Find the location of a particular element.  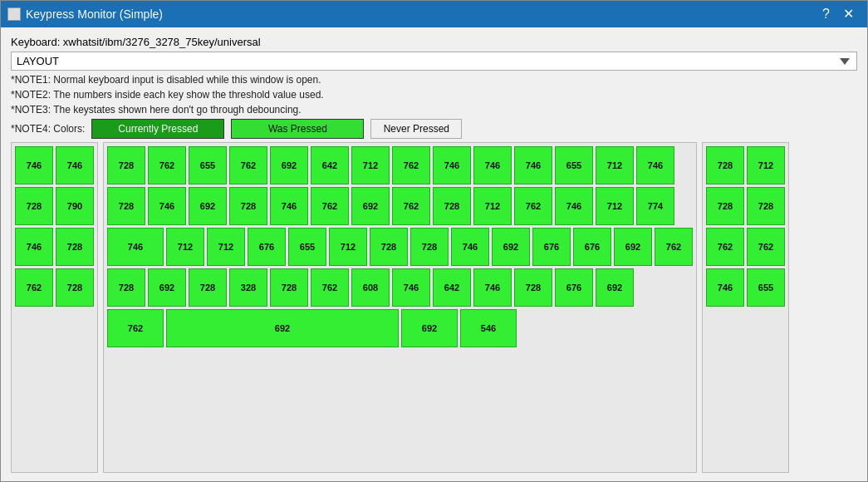

key-r4-328c: 328 is located at coordinates (248, 288).